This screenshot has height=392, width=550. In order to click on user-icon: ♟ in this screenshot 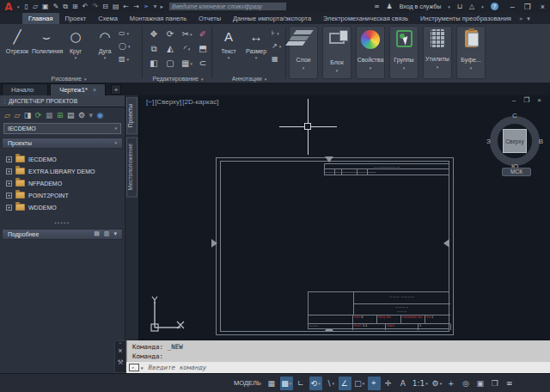, I will do `click(390, 7)`.